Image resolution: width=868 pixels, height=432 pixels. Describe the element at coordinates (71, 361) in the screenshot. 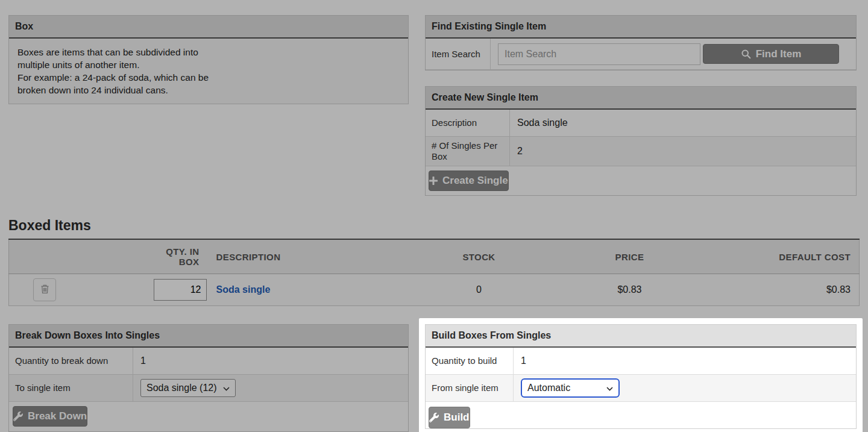

I see `quantity-to-break-down-label: Quantity to break down` at that location.